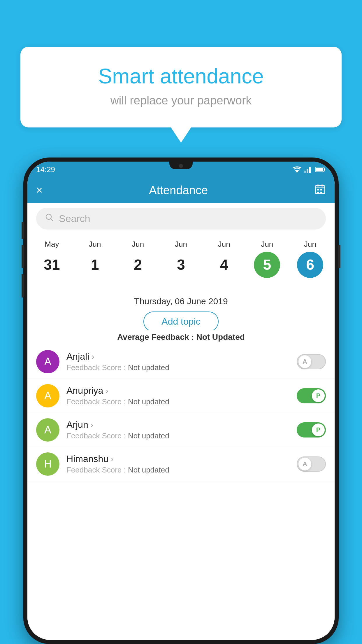  Describe the element at coordinates (267, 265) in the screenshot. I see `cal-date-number: 5` at that location.